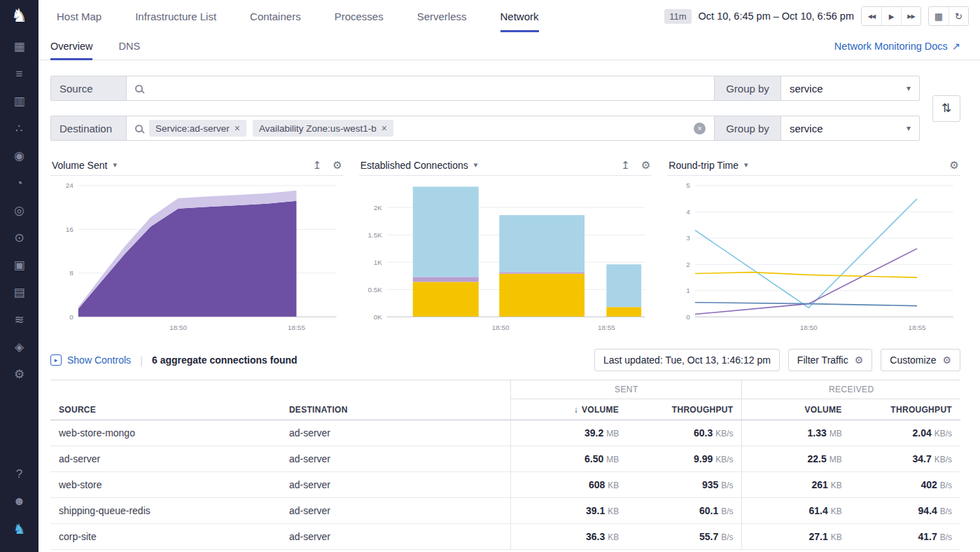 The width and height of the screenshot is (980, 552). Describe the element at coordinates (427, 88) in the screenshot. I see `source-search-input` at that location.